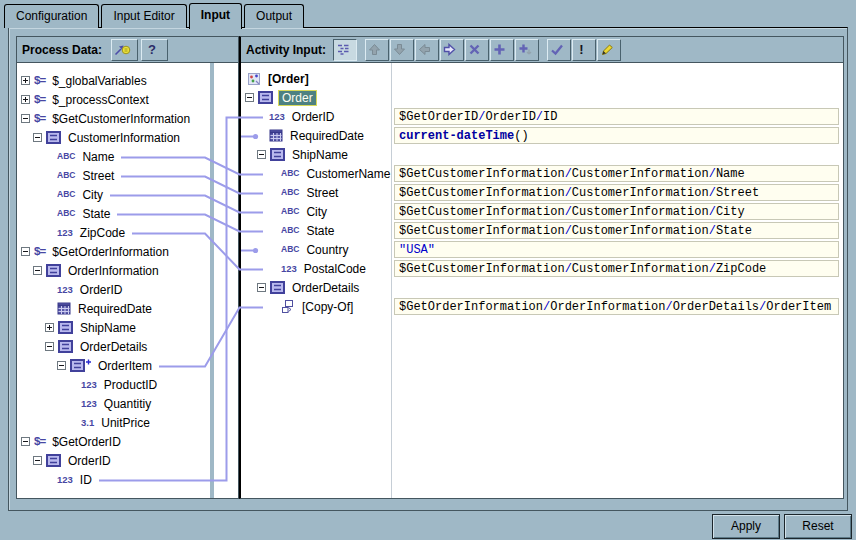 The image size is (856, 540). I want to click on process-node-quantitiy: 123Quantitiy, so click(114, 404).